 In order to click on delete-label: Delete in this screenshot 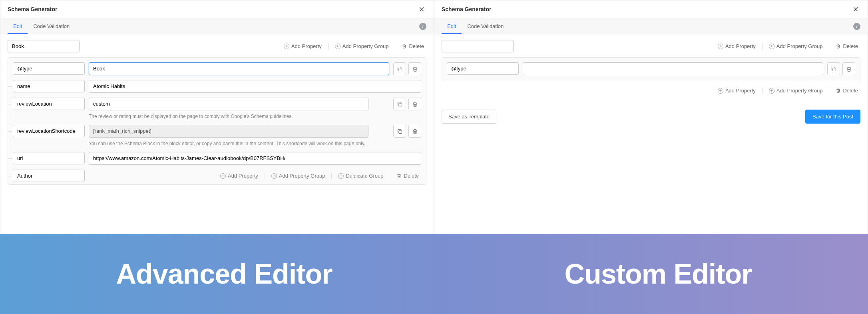, I will do `click(416, 46)`.